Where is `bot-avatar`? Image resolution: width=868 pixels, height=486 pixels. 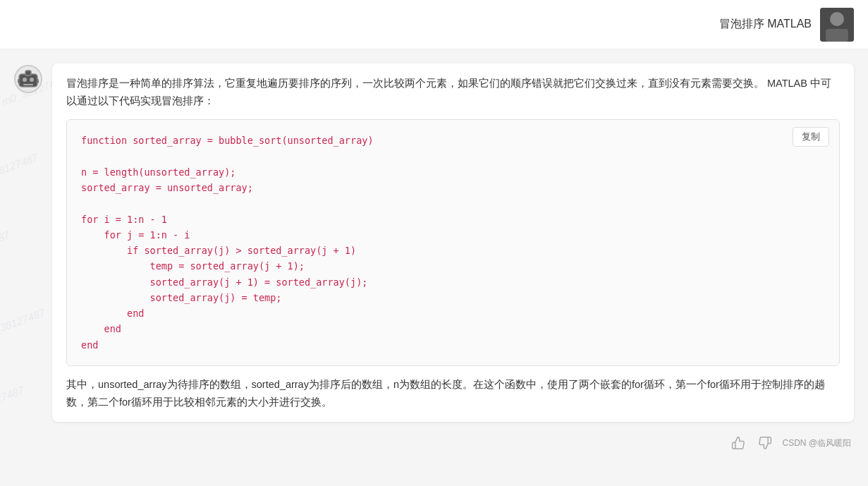
bot-avatar is located at coordinates (28, 79).